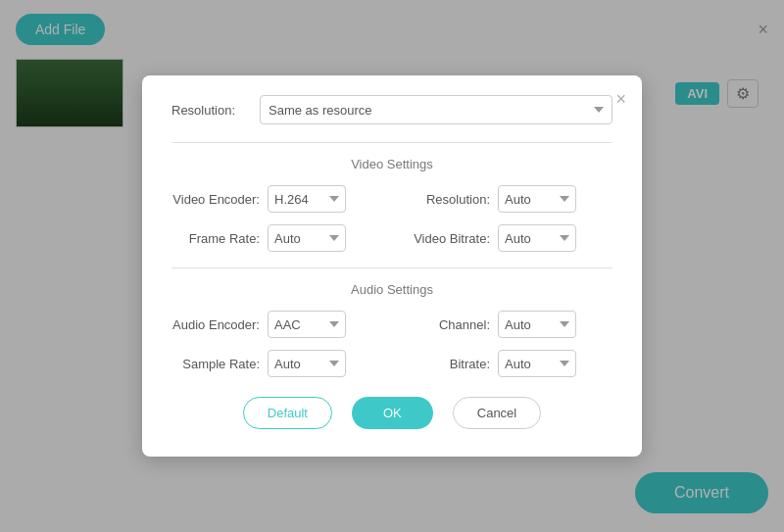 This screenshot has width=784, height=532. What do you see at coordinates (508, 238) in the screenshot?
I see `video-bitrate-row: Video Bitrate: Auto` at bounding box center [508, 238].